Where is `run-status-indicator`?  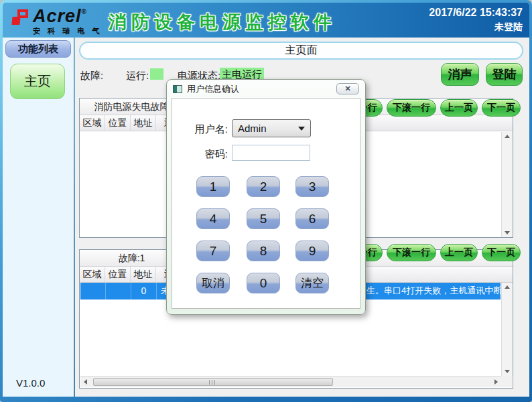 run-status-indicator is located at coordinates (157, 74).